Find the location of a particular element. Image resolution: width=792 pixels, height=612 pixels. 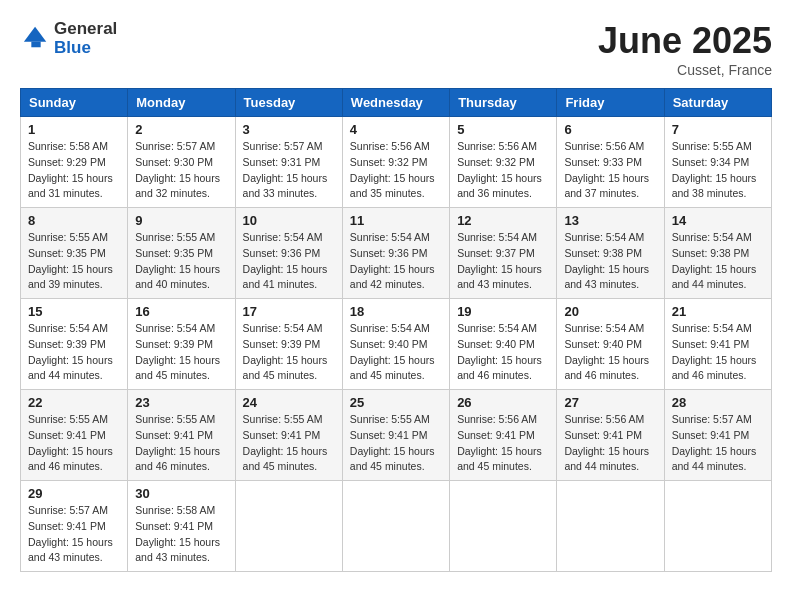

calendar-week-1: 1Sunrise: 5:58 AMSunset: 9:29 PMDaylight… is located at coordinates (396, 162).